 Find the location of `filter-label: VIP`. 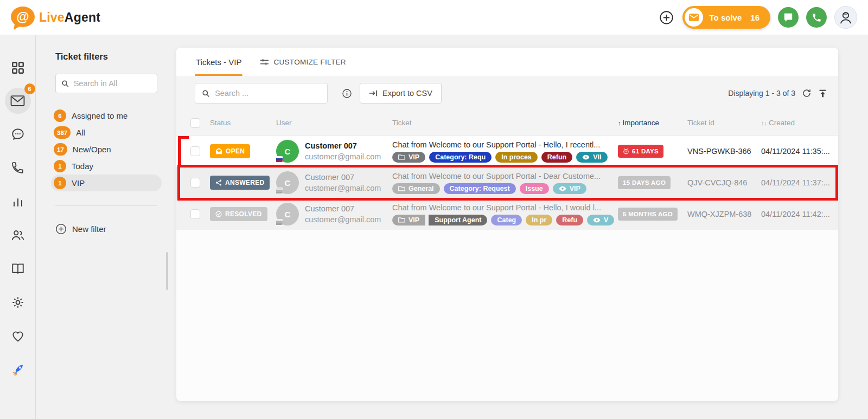

filter-label: VIP is located at coordinates (78, 183).